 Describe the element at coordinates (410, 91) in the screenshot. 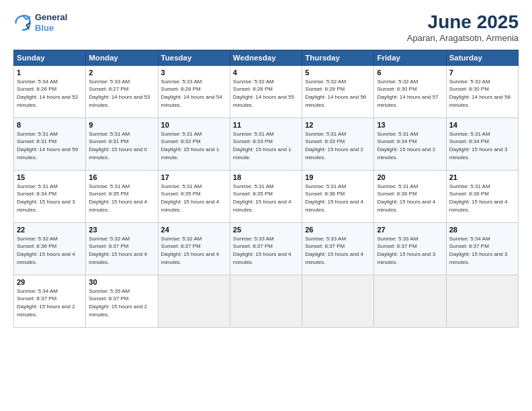

I see `table-cell: 6Sunrise: 5:32 AMSunset: 8:30 PMDaylight…` at that location.